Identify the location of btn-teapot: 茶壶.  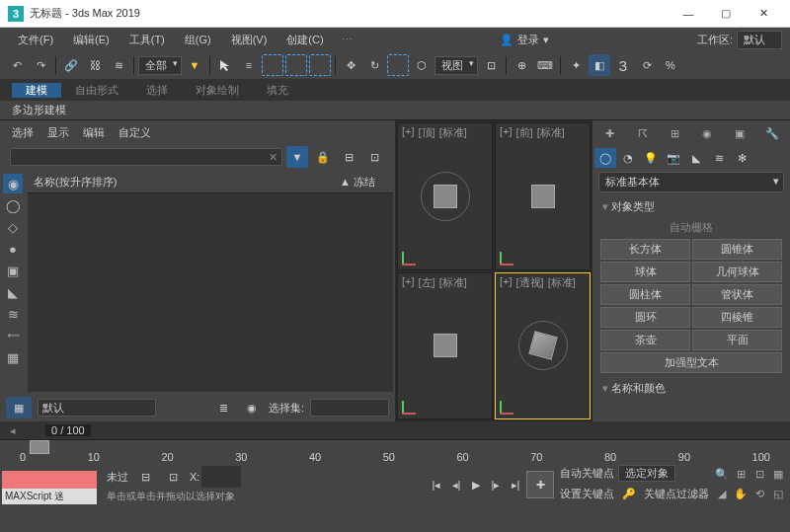
(646, 340).